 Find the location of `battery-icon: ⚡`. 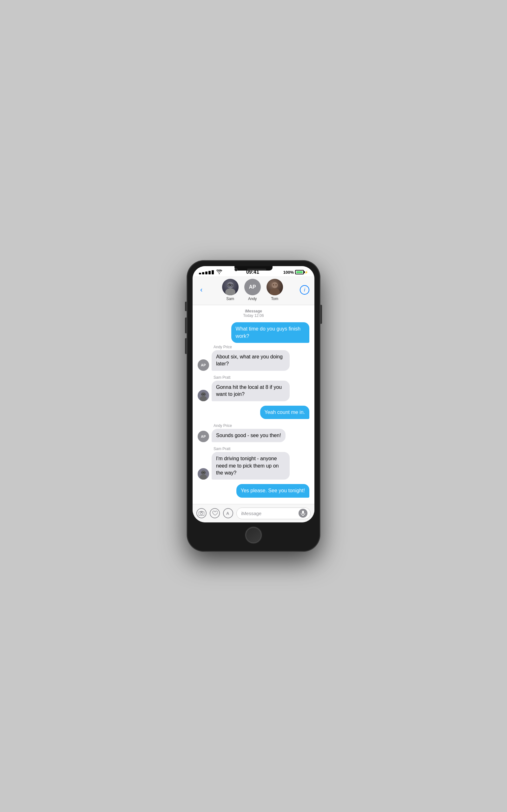

battery-icon: ⚡ is located at coordinates (302, 272).